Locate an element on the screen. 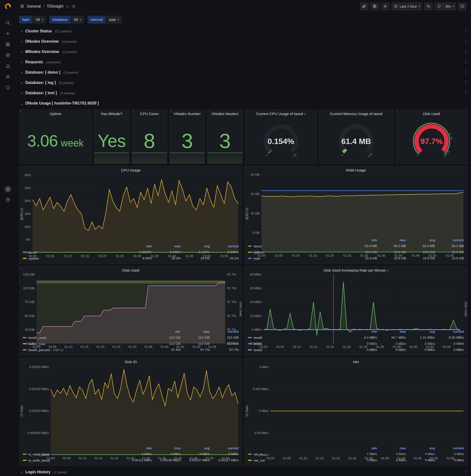 Image resolution: width=471 pixels, height=476 pixels. gauge-canvas: 0.154%0100 is located at coordinates (281, 140).